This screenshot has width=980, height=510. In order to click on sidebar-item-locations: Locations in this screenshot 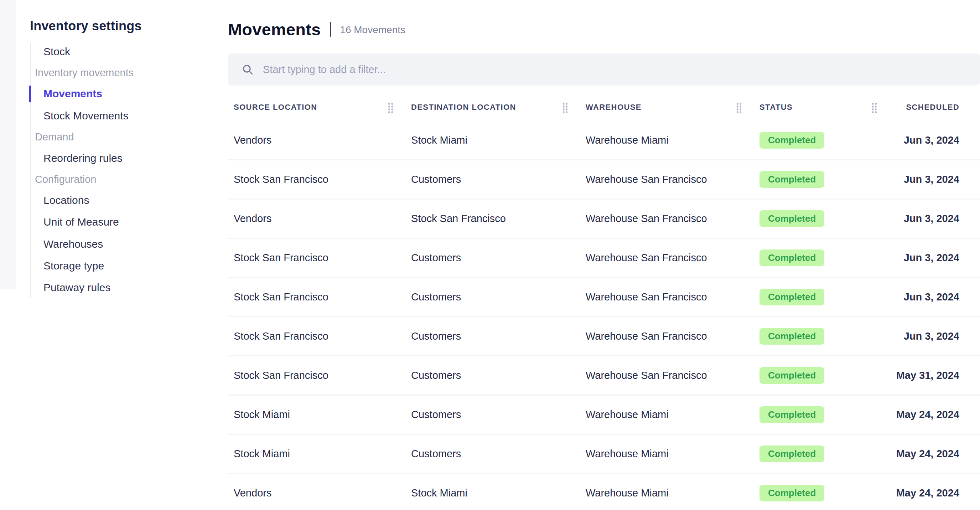, I will do `click(66, 200)`.